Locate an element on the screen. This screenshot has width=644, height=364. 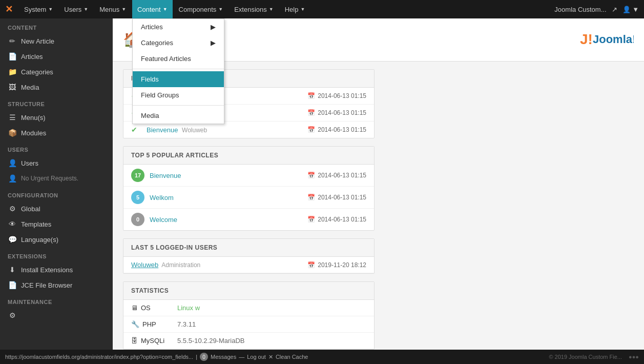
categories-icon: 📁 is located at coordinates (12, 72).